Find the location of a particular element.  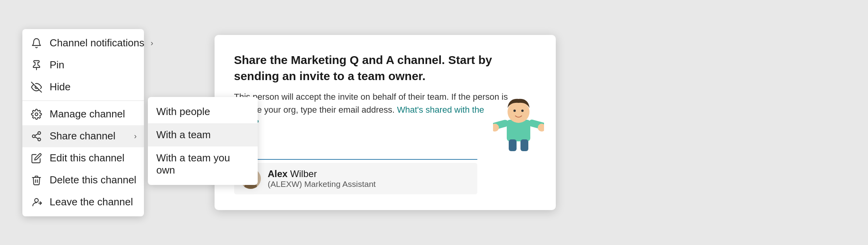

hide-icon is located at coordinates (36, 87).